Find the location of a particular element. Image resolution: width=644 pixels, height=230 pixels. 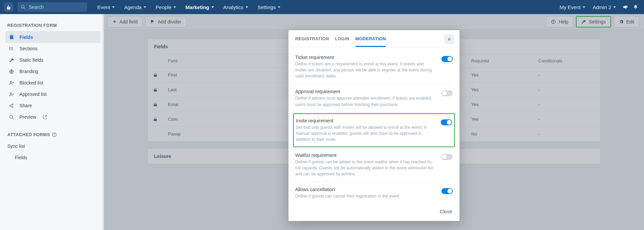

nav-right: My Event Admin 2 is located at coordinates (598, 7).